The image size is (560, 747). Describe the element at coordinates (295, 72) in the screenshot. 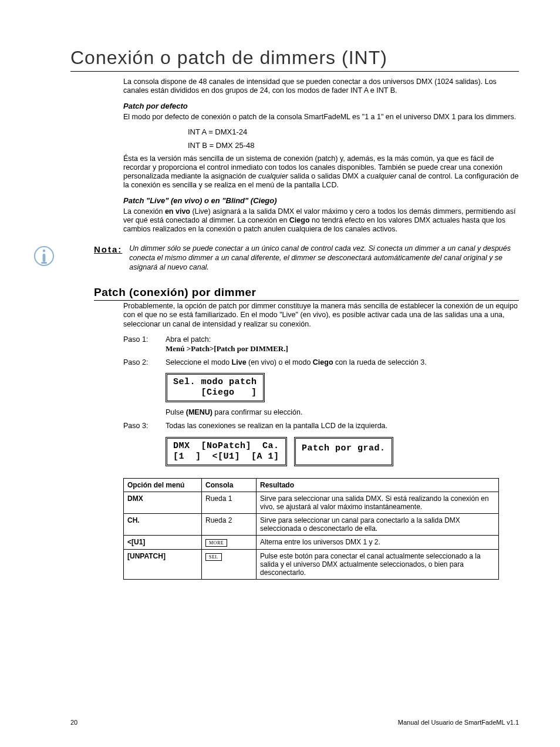

I see `title-rule` at that location.